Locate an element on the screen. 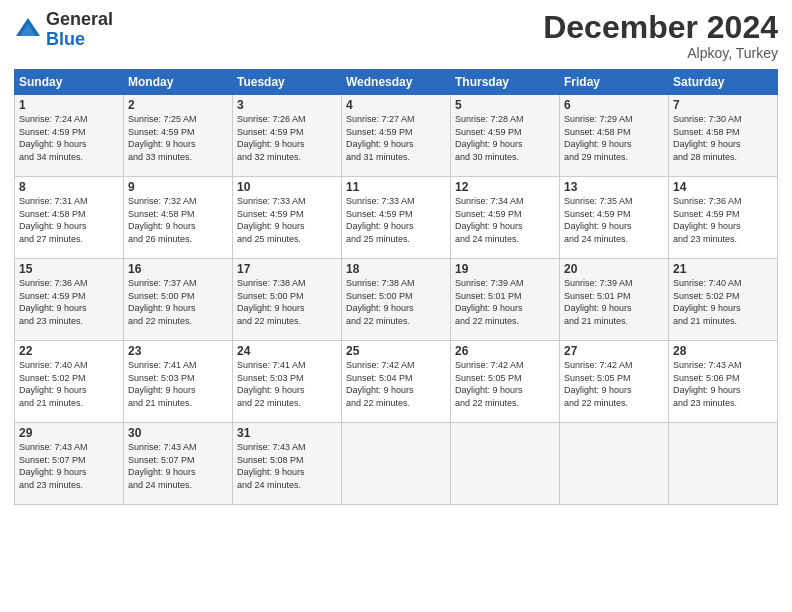 The image size is (792, 612). day-number: 15 is located at coordinates (69, 269).